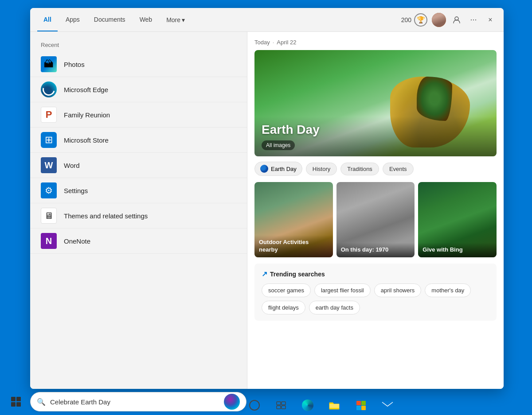 Image resolution: width=532 pixels, height=415 pixels. What do you see at coordinates (138, 402) in the screenshot?
I see `search-box: 🔍 Celebrate Earth Day` at bounding box center [138, 402].